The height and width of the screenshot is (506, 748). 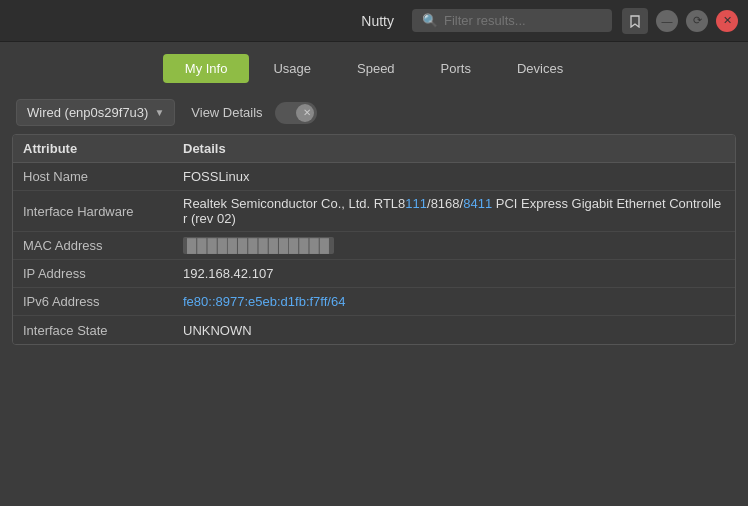 I want to click on search-bar: 🔍, so click(x=512, y=20).